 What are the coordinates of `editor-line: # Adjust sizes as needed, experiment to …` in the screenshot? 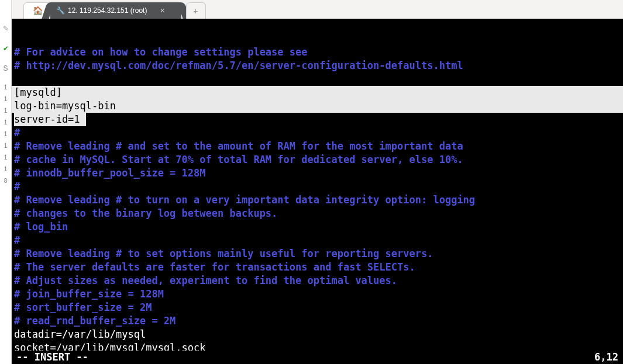 It's located at (317, 280).